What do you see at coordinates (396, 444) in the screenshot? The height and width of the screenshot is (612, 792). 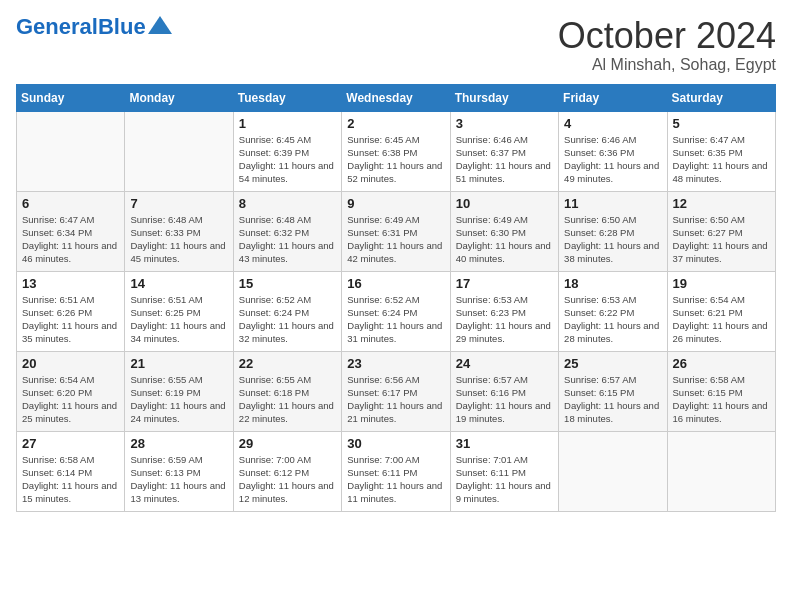 I see `day-number: 30` at bounding box center [396, 444].